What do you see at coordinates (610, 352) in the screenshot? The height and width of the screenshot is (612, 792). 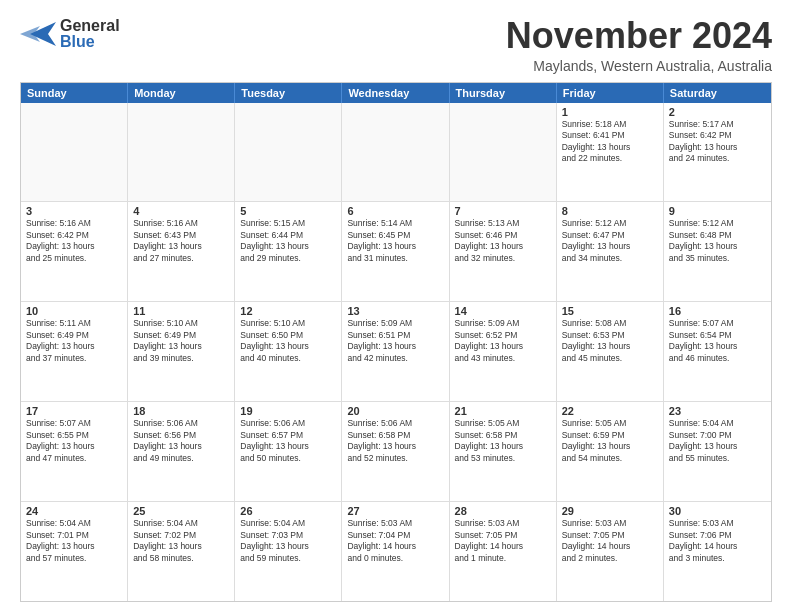 I see `table-row: 15Sunrise: 5:08 AM Sunset: 6:53 PM Dayli…` at bounding box center [610, 352].